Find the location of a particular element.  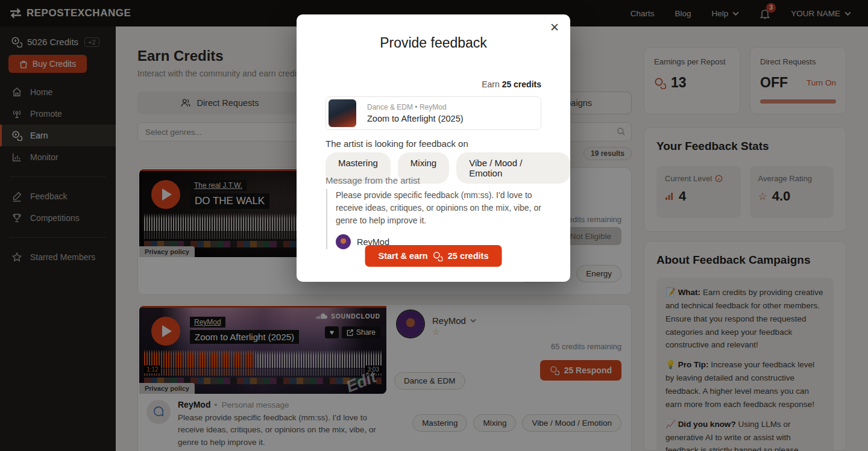

message-from-artist-label: Message from the artist is located at coordinates (373, 181).